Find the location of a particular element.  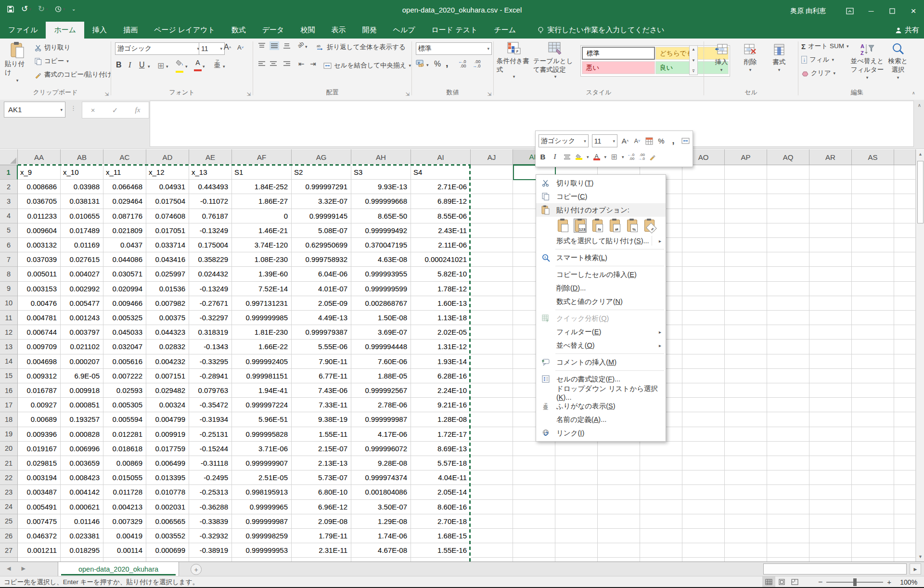

cell-AI19: 1.72E-17 is located at coordinates (441, 434).